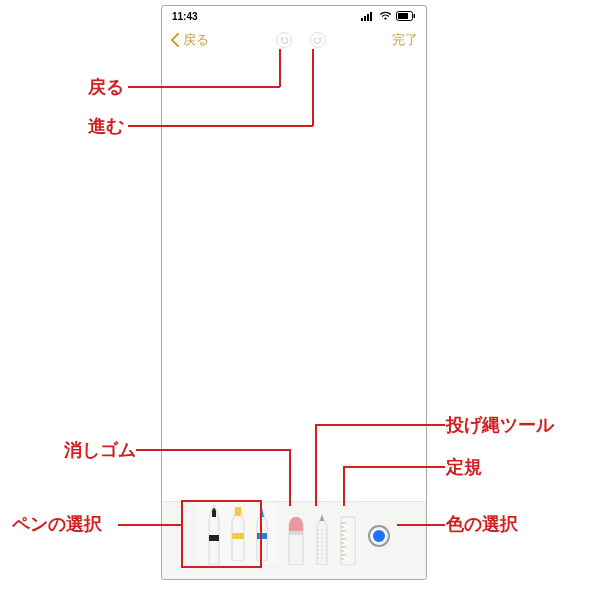  I want to click on undo-button, so click(284, 40).